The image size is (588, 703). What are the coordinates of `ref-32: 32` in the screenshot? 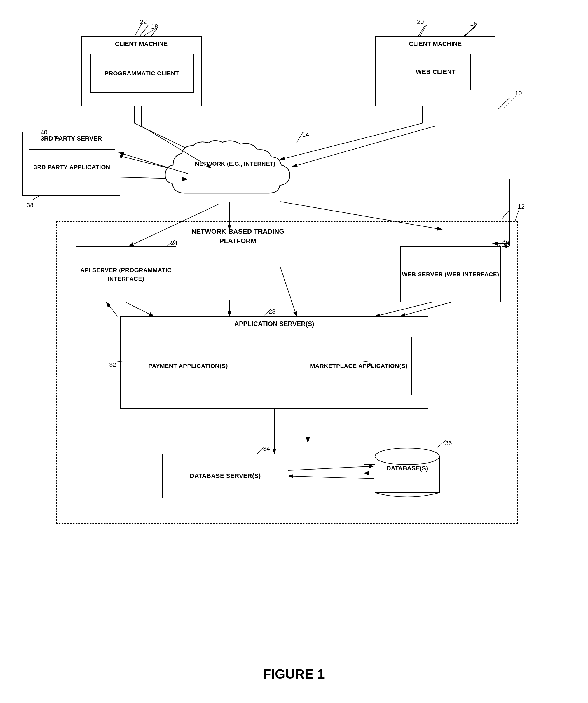 It's located at (112, 365).